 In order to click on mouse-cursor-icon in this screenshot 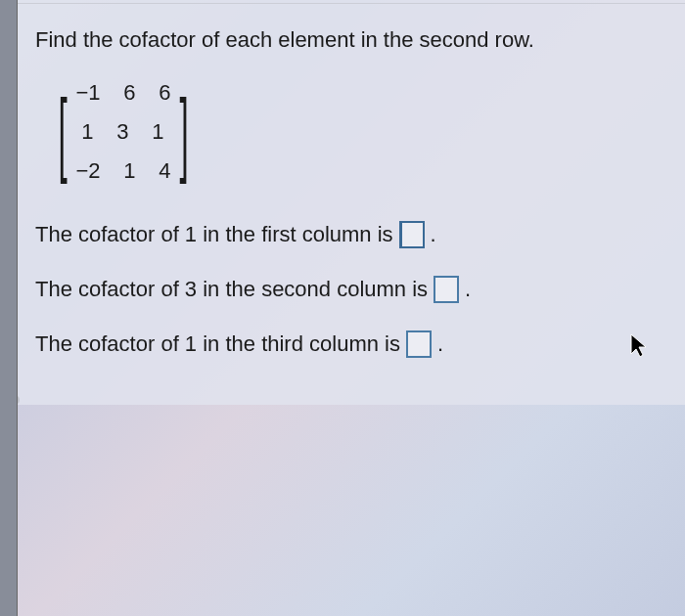, I will do `click(640, 346)`.